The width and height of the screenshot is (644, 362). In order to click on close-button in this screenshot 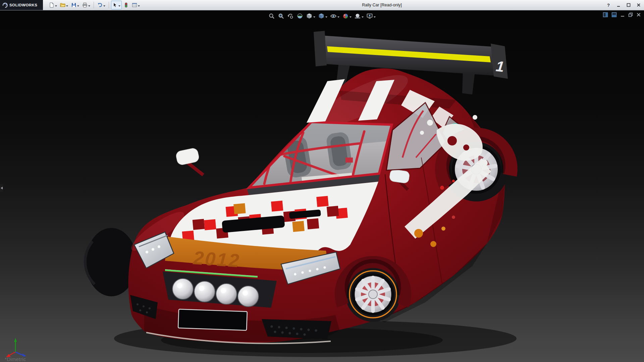, I will do `click(639, 5)`.